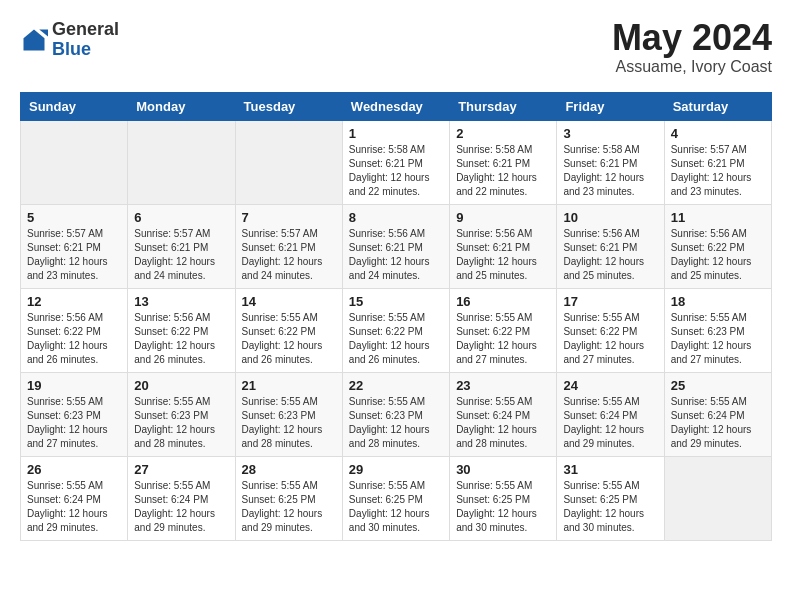 This screenshot has height=612, width=792. I want to click on calendar-cell: 5Sunrise: 5:57 AM Sunset: 6:21 PM Daylig…, so click(74, 247).